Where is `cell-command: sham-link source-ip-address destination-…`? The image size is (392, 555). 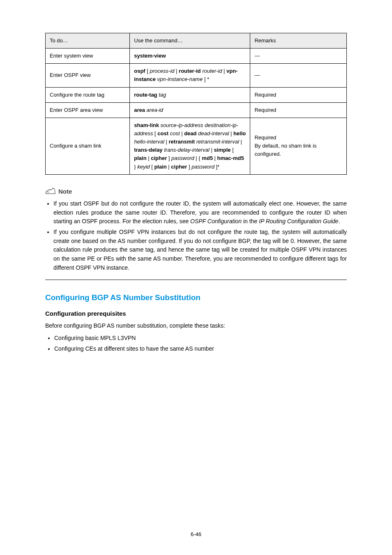
cell-command: sham-link source-ip-address destination-… is located at coordinates (190, 146).